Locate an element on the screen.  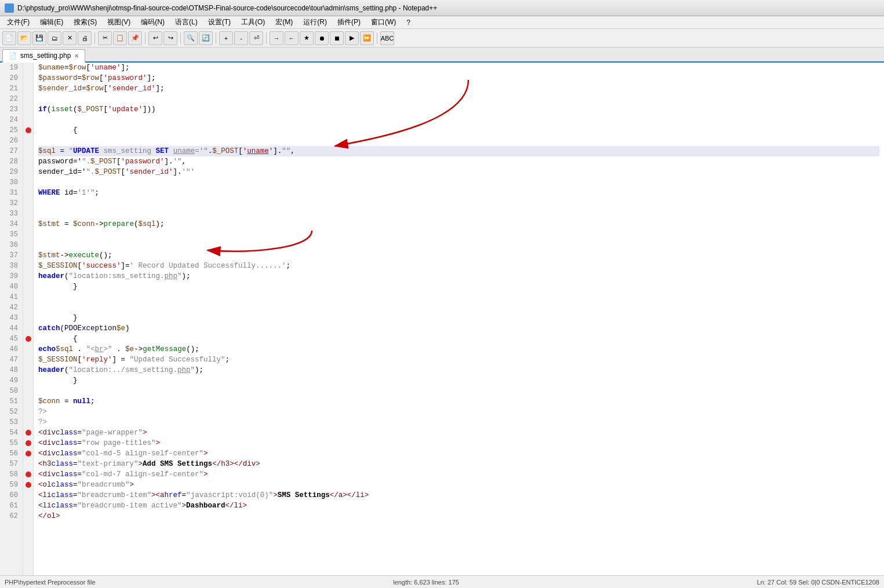
code-line-43: } is located at coordinates (459, 318).